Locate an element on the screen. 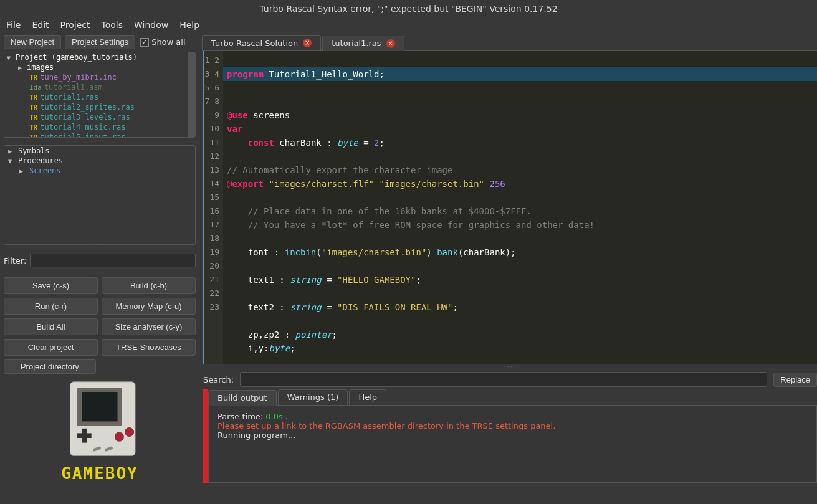 Image resolution: width=817 pixels, height=504 pixels. menu-project: Project is located at coordinates (75, 25).